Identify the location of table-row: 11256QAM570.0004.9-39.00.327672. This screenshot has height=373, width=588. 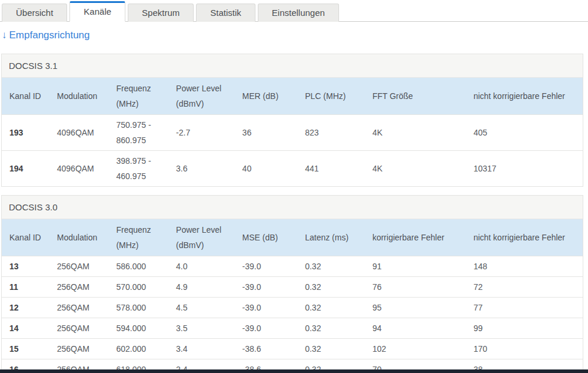
(292, 288).